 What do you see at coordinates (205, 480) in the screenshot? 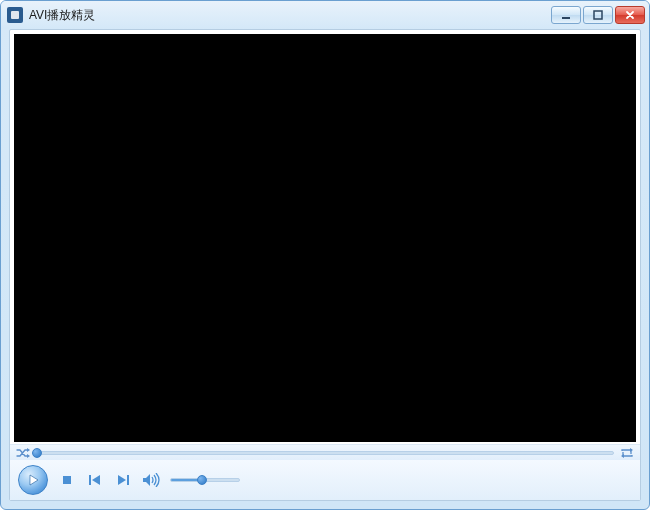
I see `volume-slider` at bounding box center [205, 480].